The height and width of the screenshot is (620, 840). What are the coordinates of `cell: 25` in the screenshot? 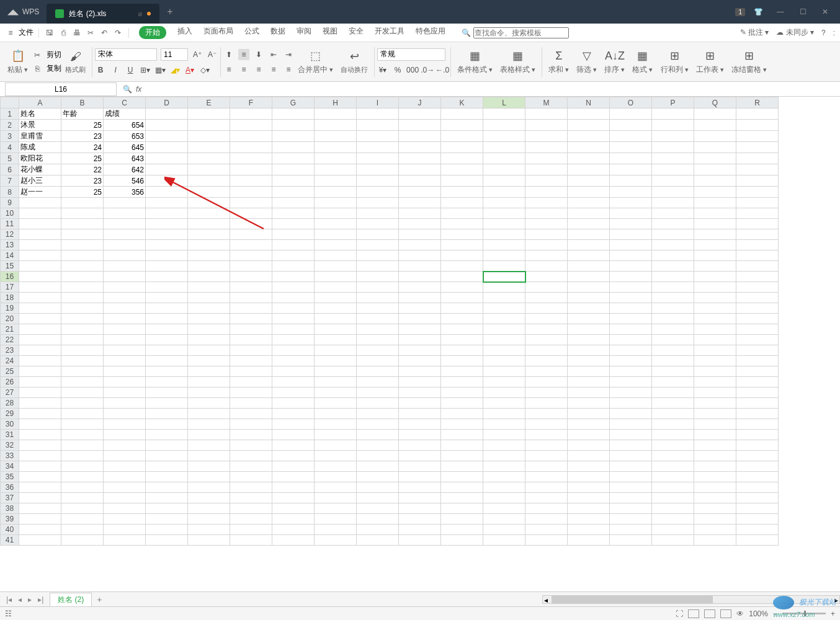 It's located at (83, 125).